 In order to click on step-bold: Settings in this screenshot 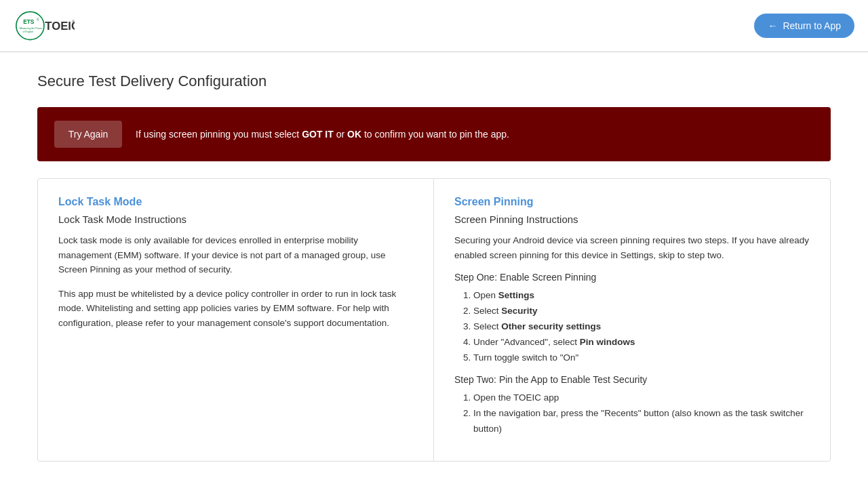, I will do `click(517, 296)`.